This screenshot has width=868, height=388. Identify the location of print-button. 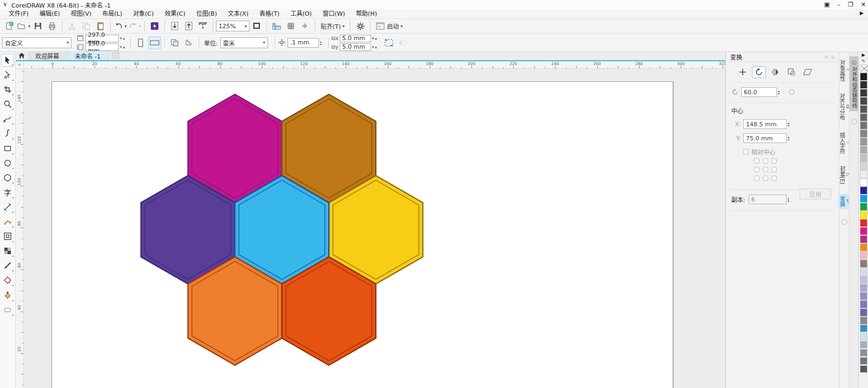
(52, 26).